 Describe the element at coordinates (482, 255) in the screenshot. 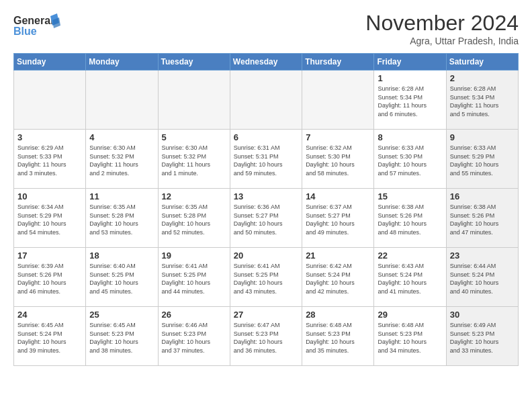

I see `day-number: 23` at that location.